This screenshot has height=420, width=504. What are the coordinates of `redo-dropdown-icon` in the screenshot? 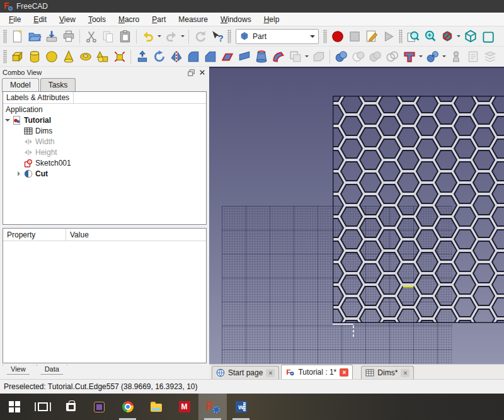 It's located at (183, 37).